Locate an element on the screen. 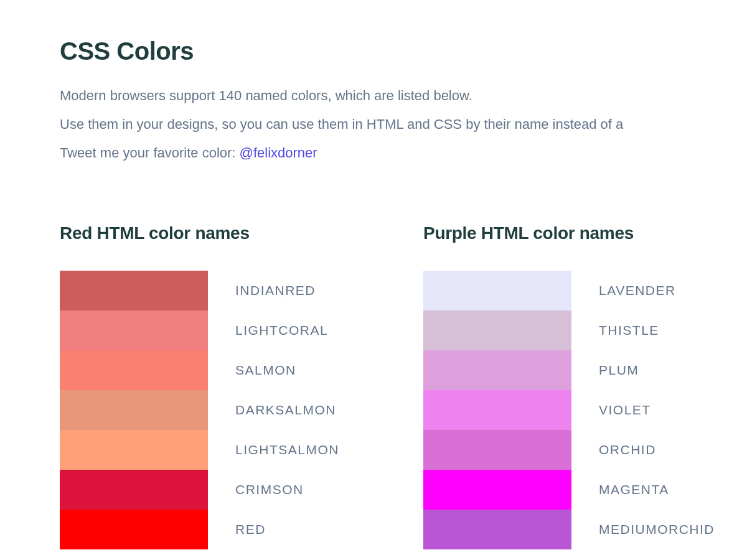 The height and width of the screenshot is (560, 747). swatch-label: ORCHID is located at coordinates (657, 450).